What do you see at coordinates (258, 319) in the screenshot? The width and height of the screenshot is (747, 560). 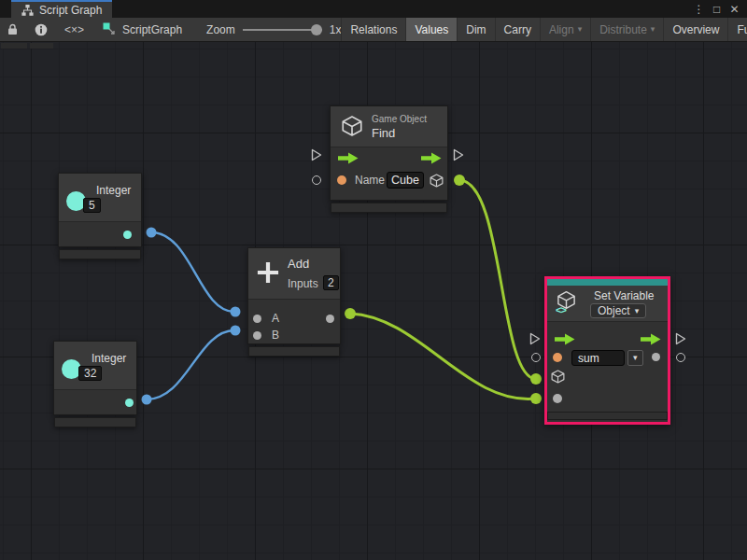 I see `input-port-a` at bounding box center [258, 319].